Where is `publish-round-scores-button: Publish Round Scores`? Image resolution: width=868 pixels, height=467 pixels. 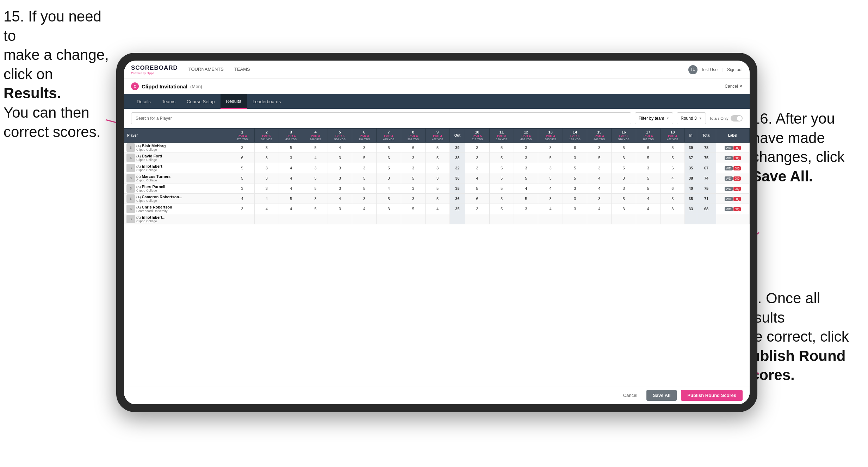 publish-round-scores-button: Publish Round Scores is located at coordinates (712, 395).